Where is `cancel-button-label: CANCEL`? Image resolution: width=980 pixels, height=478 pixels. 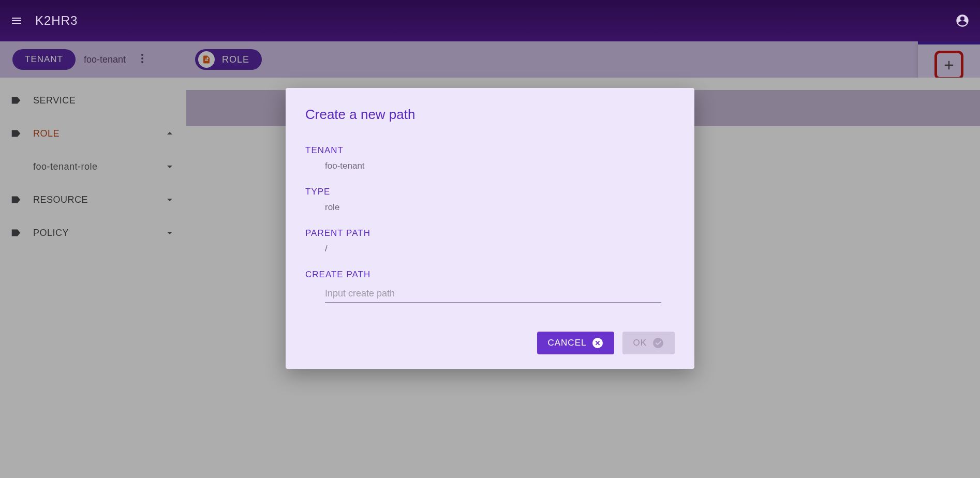 cancel-button-label: CANCEL is located at coordinates (567, 343).